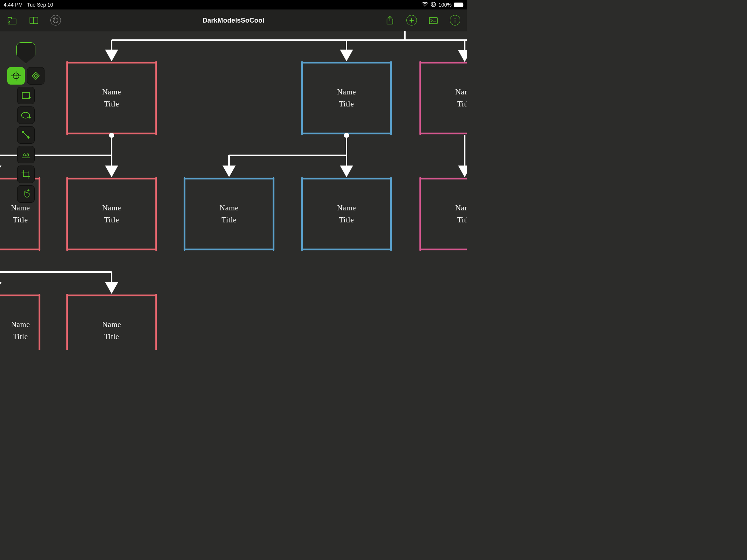 The height and width of the screenshot is (560, 747). I want to click on battery-percent: 100%, so click(445, 5).